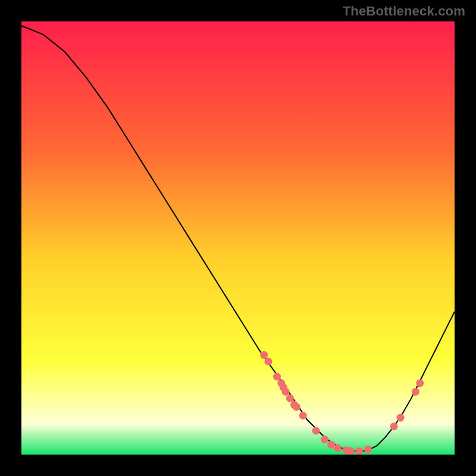 Image resolution: width=476 pixels, height=476 pixels. I want to click on watermark-text: TheBottleneck.com, so click(404, 11).